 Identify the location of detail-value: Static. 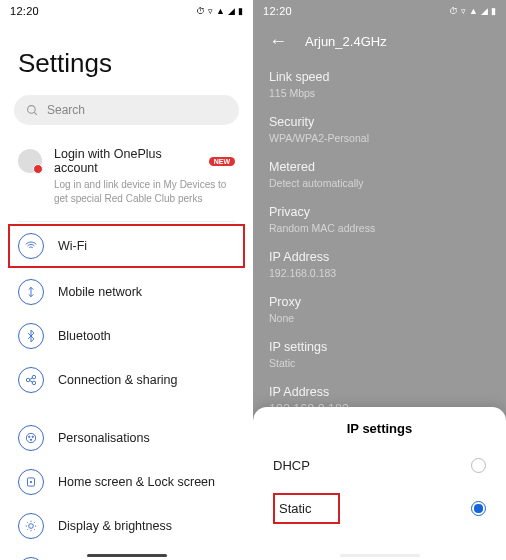
(380, 363).